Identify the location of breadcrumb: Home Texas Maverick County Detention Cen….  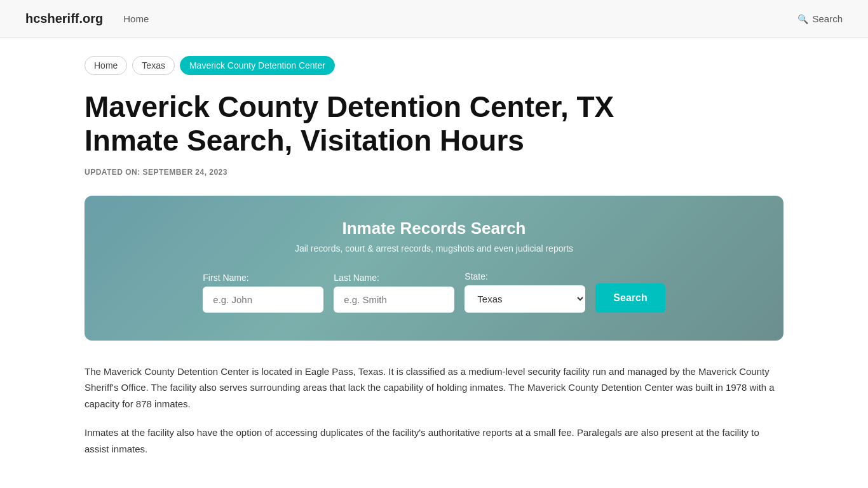
(434, 65).